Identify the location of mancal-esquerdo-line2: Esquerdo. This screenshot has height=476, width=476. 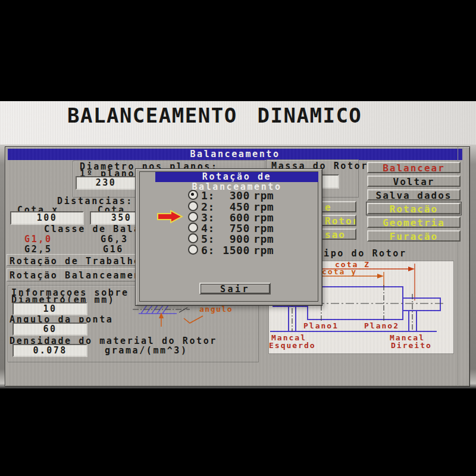
(293, 345).